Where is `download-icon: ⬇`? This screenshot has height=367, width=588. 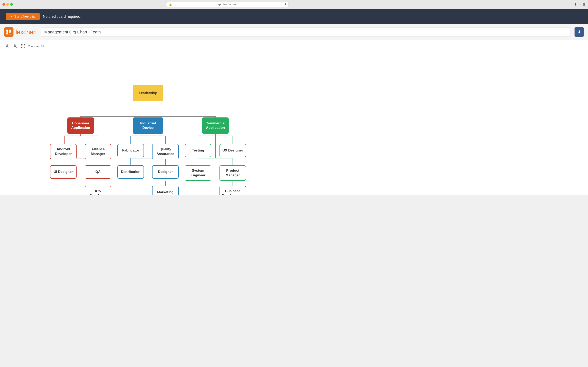
download-icon: ⬇ is located at coordinates (579, 32).